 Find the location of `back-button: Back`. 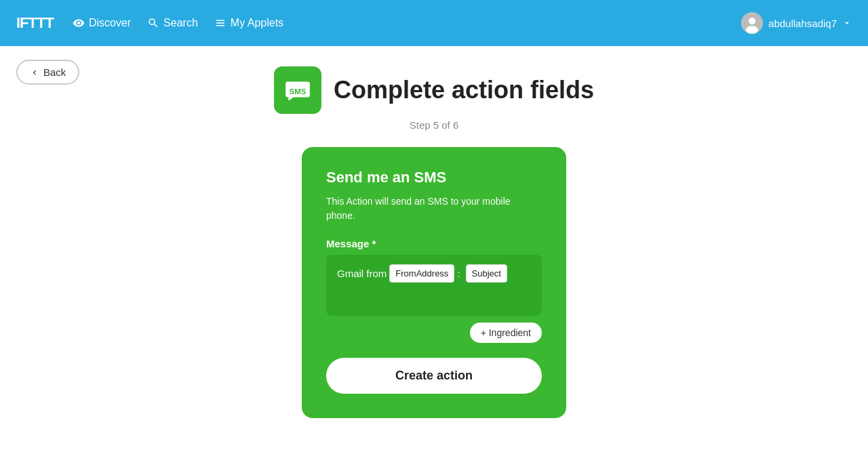

back-button: Back is located at coordinates (47, 72).